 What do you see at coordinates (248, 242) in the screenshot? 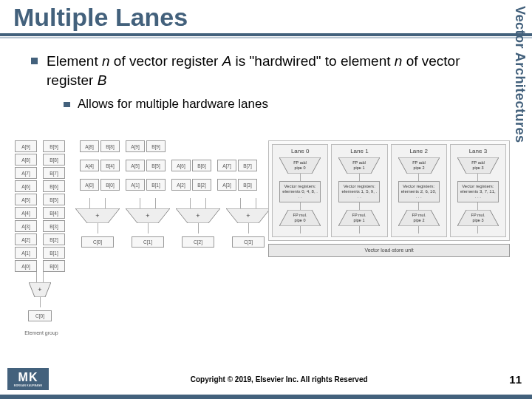
I see `result-cell: C[3]` at bounding box center [248, 242].